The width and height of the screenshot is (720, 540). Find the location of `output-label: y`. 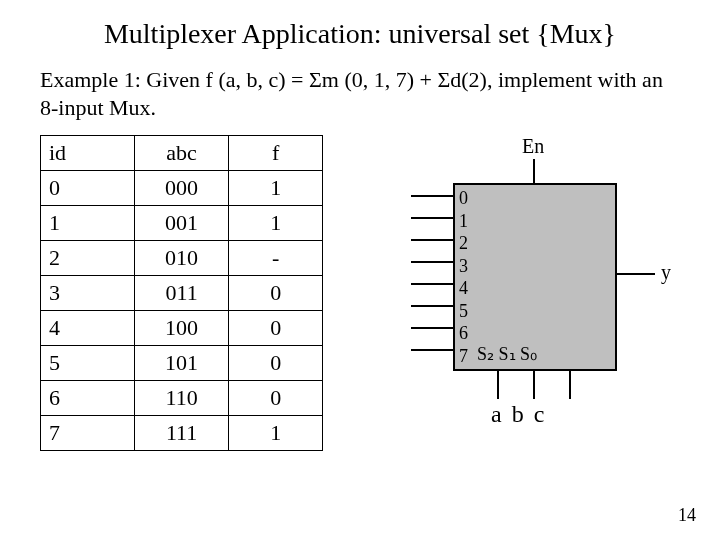

output-label: y is located at coordinates (666, 272).